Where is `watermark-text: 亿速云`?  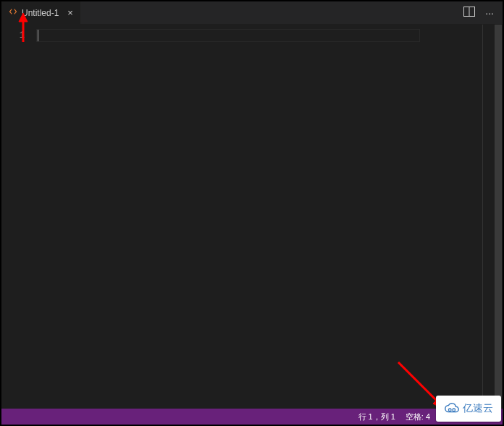 watermark-text: 亿速云 is located at coordinates (478, 409).